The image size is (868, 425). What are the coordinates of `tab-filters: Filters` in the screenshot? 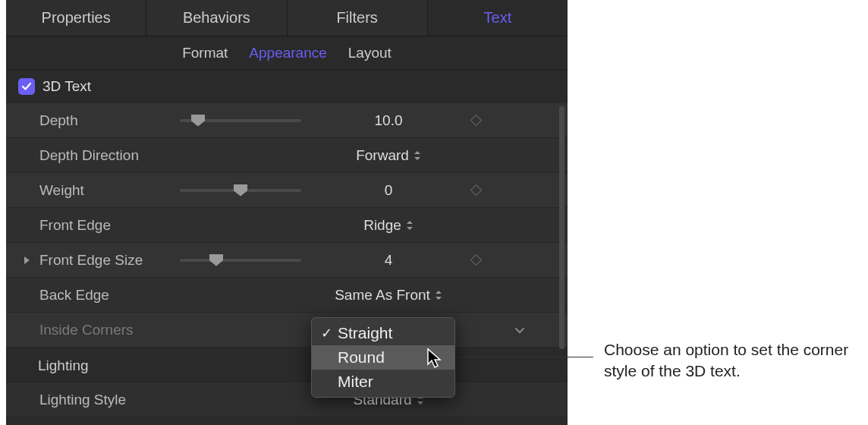 It's located at (358, 18).